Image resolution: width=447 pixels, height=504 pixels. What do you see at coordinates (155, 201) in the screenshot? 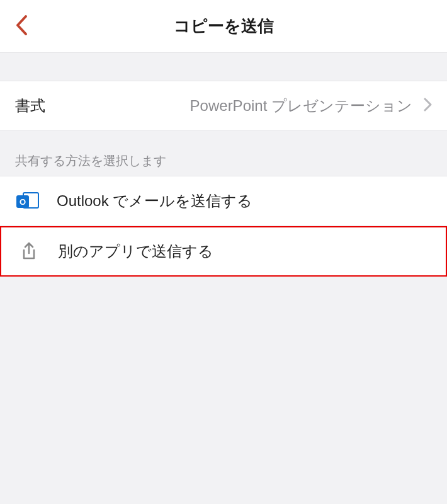
I see `action-outlook-label: Outlook でメールを送信する` at bounding box center [155, 201].